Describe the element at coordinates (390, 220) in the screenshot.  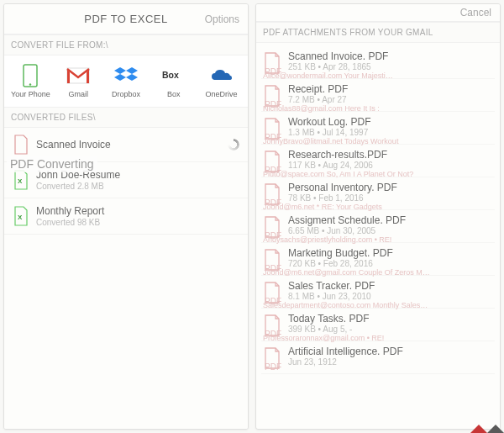
I see `attachment-name: Assigment Schedule. PDF` at that location.